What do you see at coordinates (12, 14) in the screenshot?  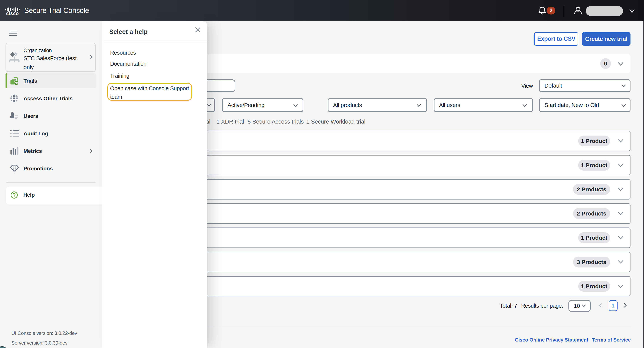 I see `svg-text: cisco` at bounding box center [12, 14].